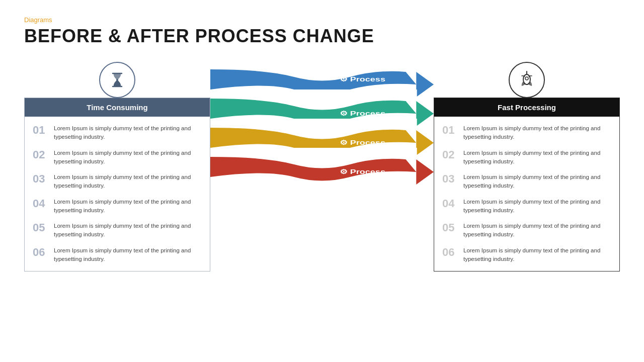  What do you see at coordinates (117, 185) in the screenshot?
I see `left-box: Time Consuming 01 Lorem Ipsum is simply …` at bounding box center [117, 185].